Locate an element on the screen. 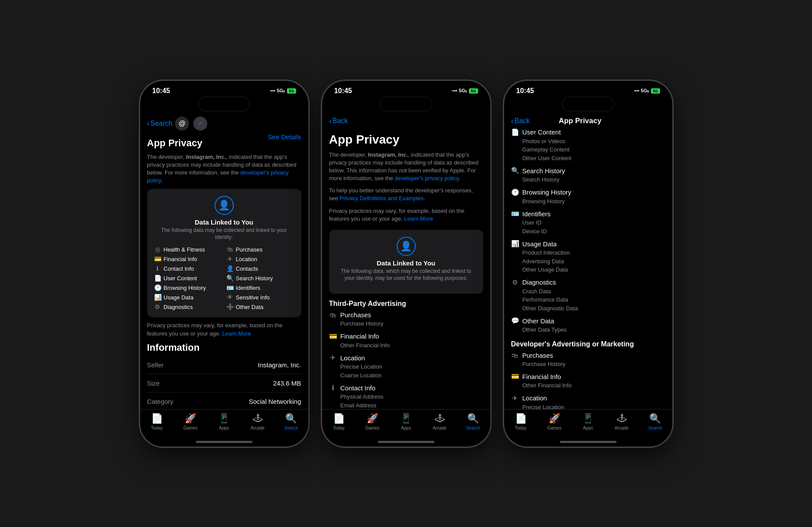 This screenshot has height=527, width=812. contact-icon-2: ℹ is located at coordinates (333, 388).